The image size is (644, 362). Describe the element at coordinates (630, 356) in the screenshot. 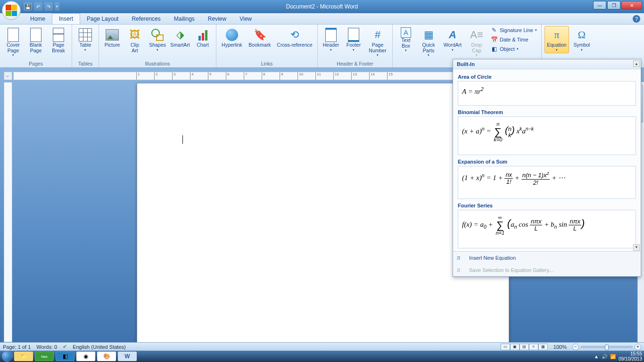

I see `tray-clock: 15:55 09/10/2013` at that location.